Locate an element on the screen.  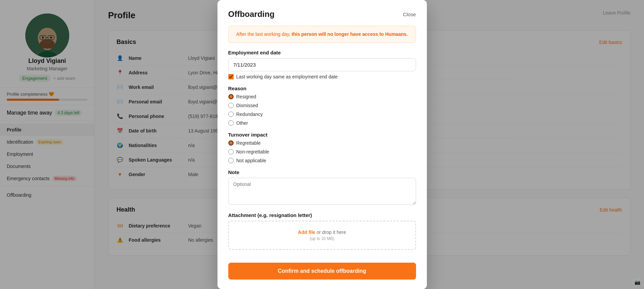
turnover-not-applicable-row: Not applicable is located at coordinates (322, 161).